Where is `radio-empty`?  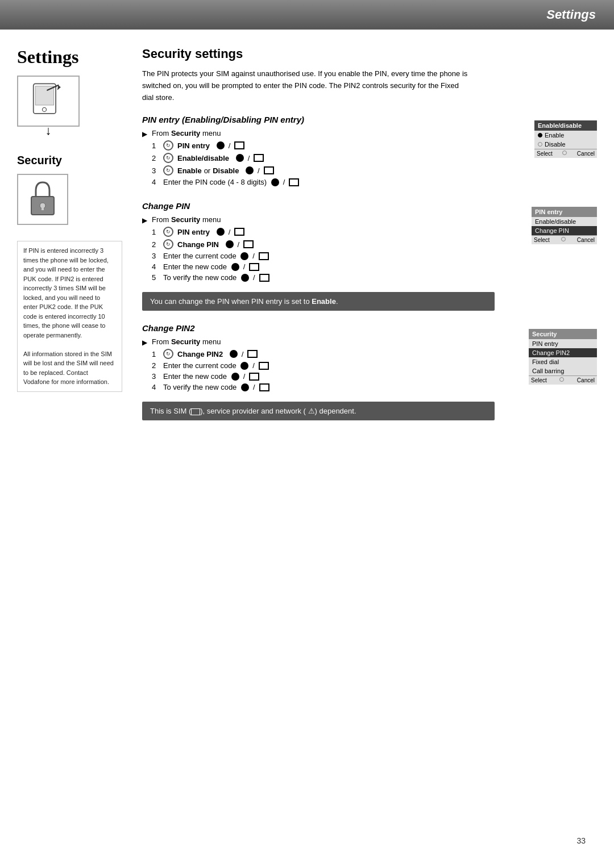 radio-empty is located at coordinates (540, 144).